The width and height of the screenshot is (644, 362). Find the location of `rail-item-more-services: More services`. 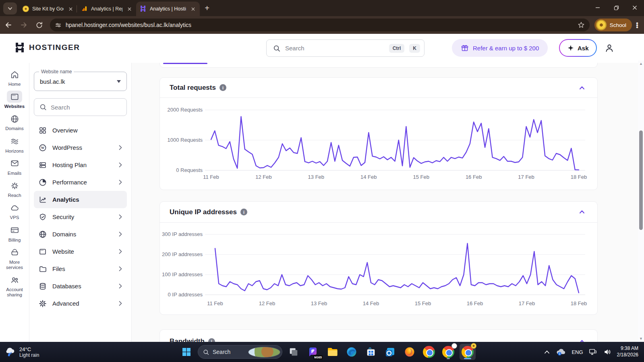

rail-item-more-services: More services is located at coordinates (14, 259).